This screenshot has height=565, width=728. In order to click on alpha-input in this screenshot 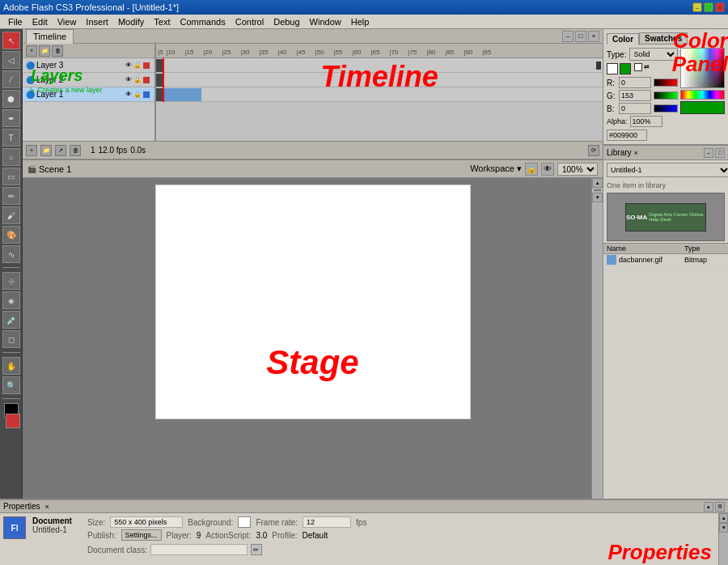, I will do `click(646, 121)`.